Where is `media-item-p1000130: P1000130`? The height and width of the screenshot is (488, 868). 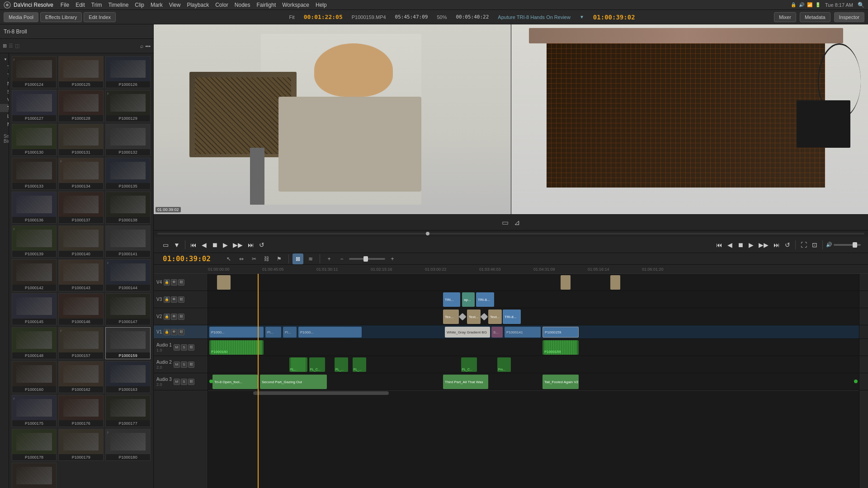
media-item-p1000130: P1000130 is located at coordinates (34, 140).